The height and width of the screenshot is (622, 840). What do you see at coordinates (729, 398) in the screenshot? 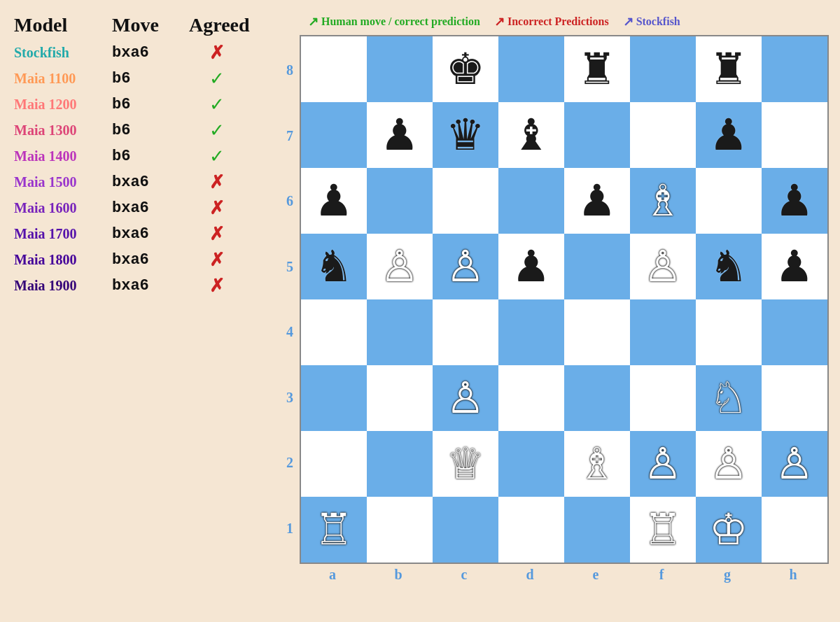
I see `square-g3: ♘` at bounding box center [729, 398].